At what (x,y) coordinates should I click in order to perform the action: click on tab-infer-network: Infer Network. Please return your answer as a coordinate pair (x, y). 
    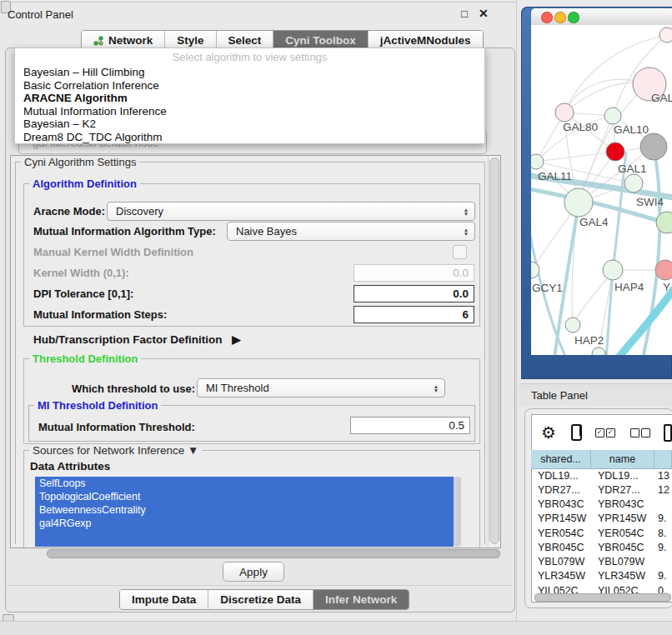
    Looking at the image, I should click on (361, 600).